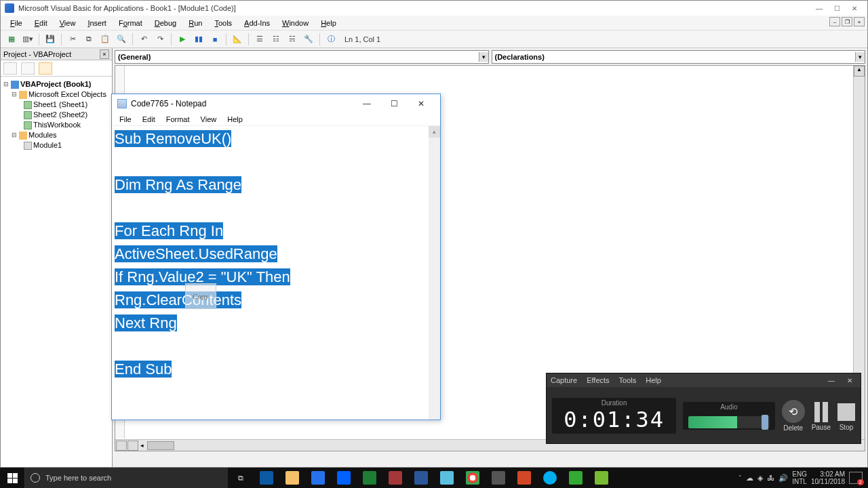 The height and width of the screenshot is (488, 868). I want to click on notepad-minimize: —, so click(367, 104).